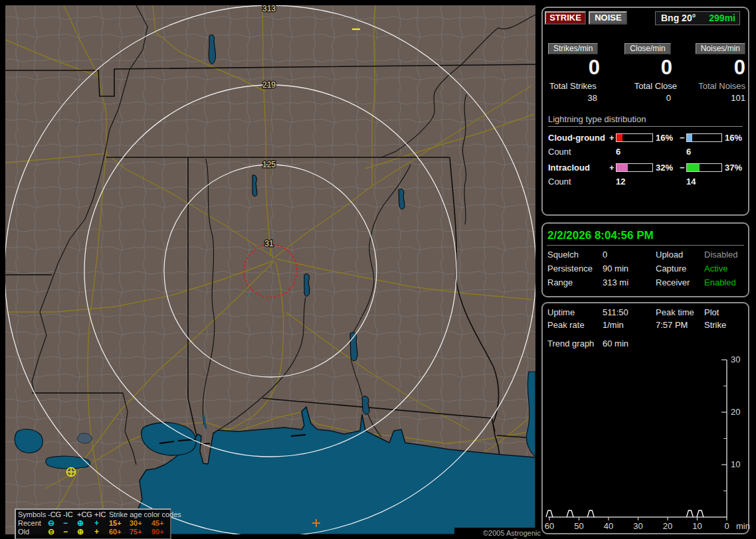 This screenshot has height=539, width=756. Describe the element at coordinates (613, 167) in the screenshot. I see `plus-sign: +` at that location.